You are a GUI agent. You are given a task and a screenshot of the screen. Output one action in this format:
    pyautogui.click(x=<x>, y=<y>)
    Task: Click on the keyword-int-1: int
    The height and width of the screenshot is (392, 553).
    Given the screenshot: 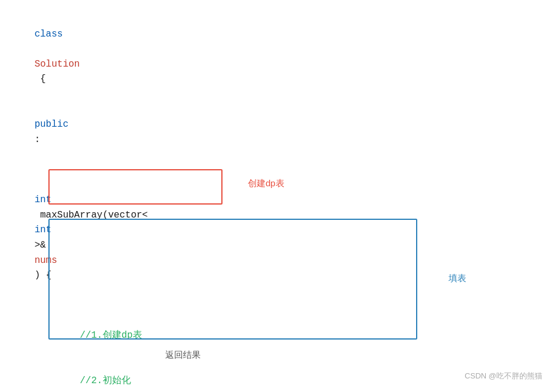 What is the action you would take?
    pyautogui.click(x=42, y=200)
    